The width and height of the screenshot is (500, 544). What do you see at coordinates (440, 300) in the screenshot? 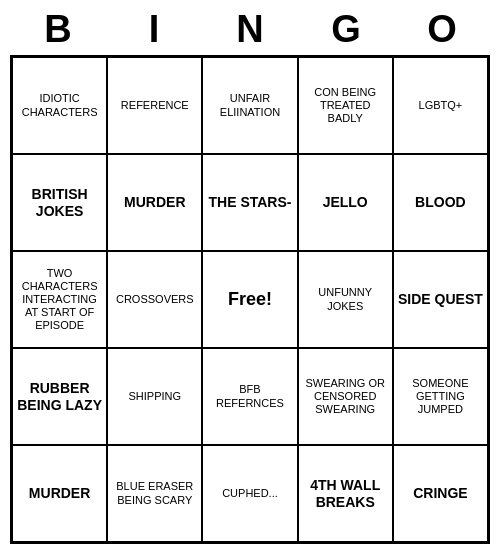
I see `cell-r2c4: SIDE QUEST` at bounding box center [440, 300].